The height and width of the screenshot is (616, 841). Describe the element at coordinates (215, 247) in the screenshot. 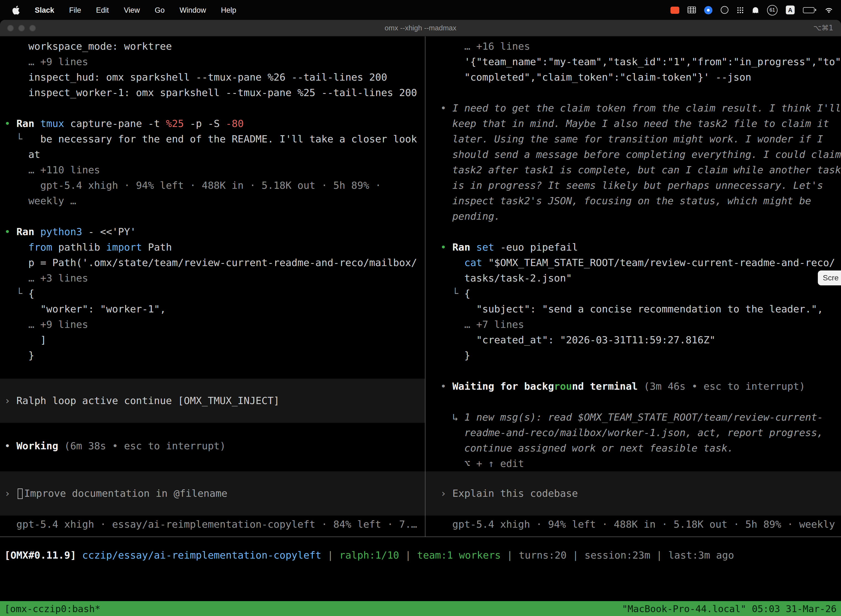

I see `terminal-line: from pathlib import Path` at that location.